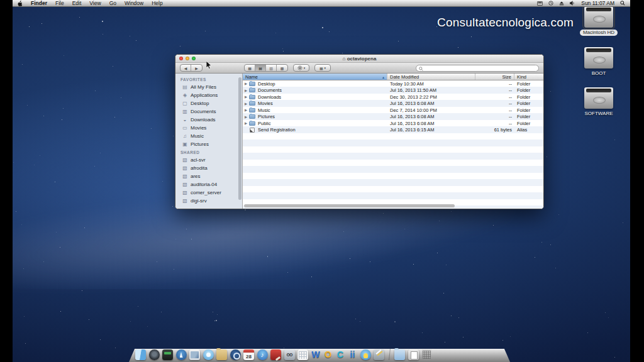 This screenshot has width=644, height=362. I want to click on horizontal-scrollbar, so click(350, 206).